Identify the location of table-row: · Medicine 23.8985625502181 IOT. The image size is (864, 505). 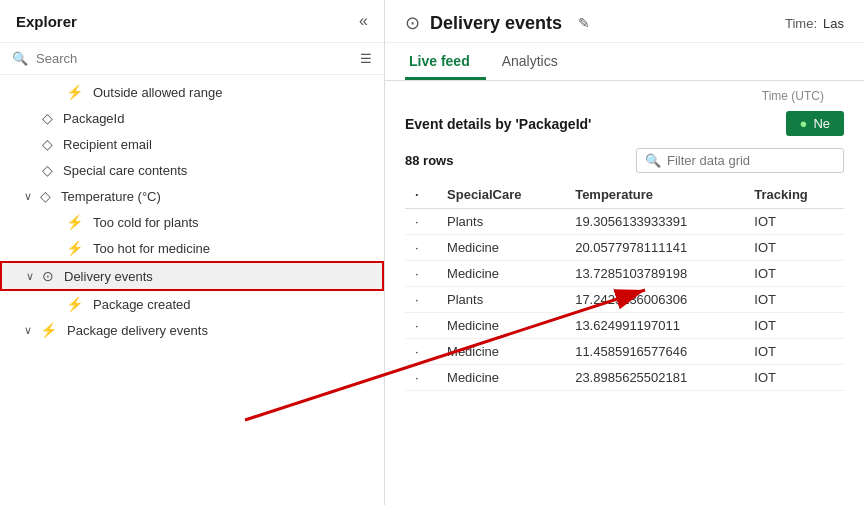
(624, 378).